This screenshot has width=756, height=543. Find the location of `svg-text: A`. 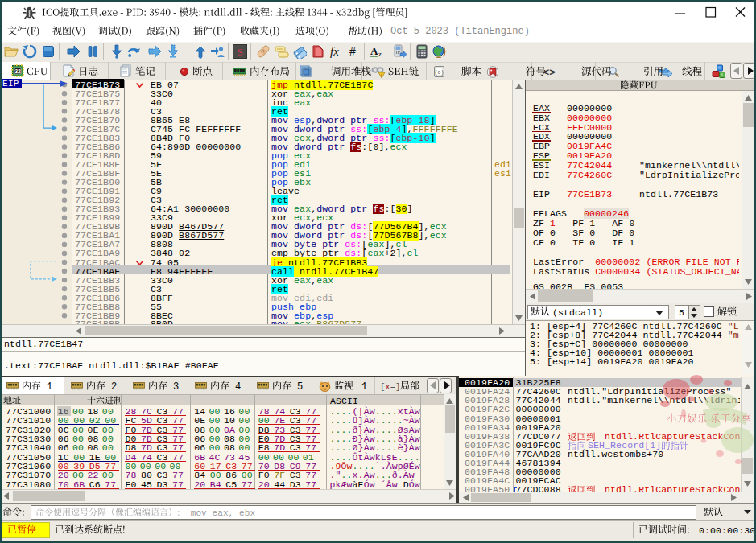

svg-text: A is located at coordinates (374, 51).